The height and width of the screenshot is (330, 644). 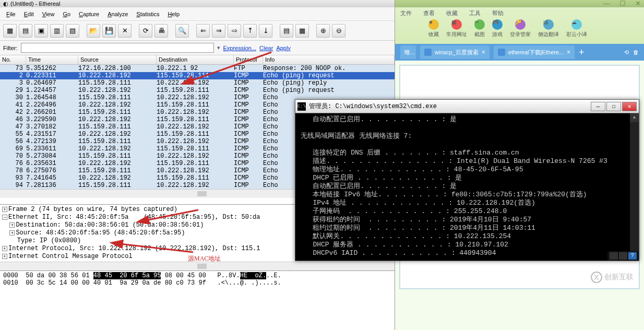 I want to click on cmd-icon: C:\, so click(x=302, y=107).